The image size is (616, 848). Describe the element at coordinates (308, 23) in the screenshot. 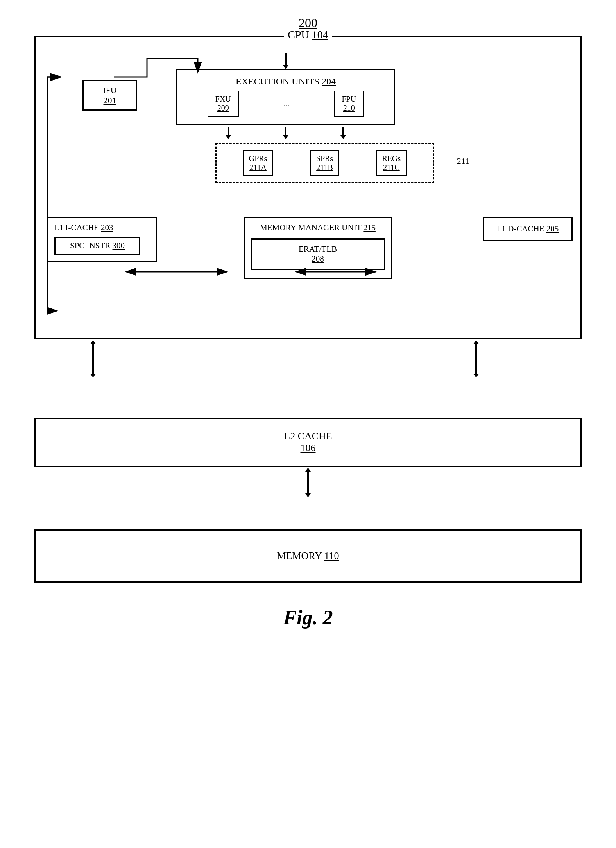

I see `figure-number-top: 200` at that location.